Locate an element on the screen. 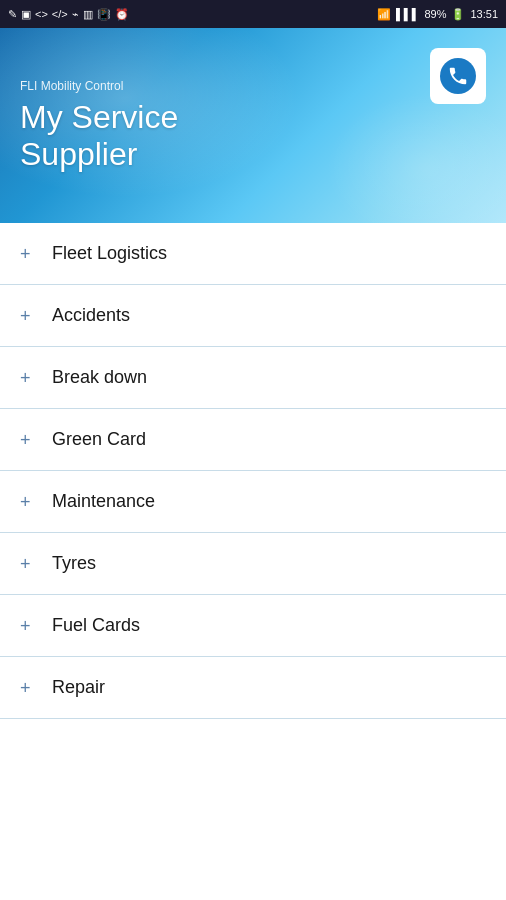 Image resolution: width=506 pixels, height=900 pixels. list-item-label: Break down is located at coordinates (100, 378).